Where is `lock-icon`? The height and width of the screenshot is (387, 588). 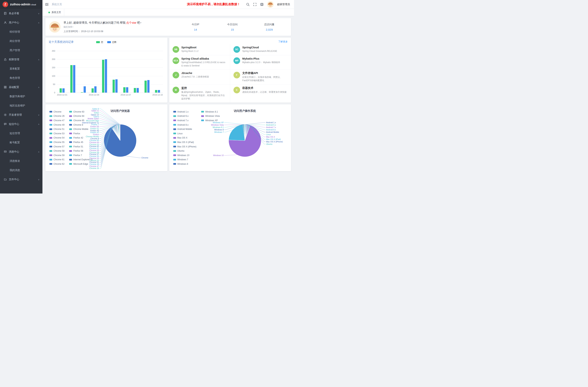 lock-icon is located at coordinates (5, 60).